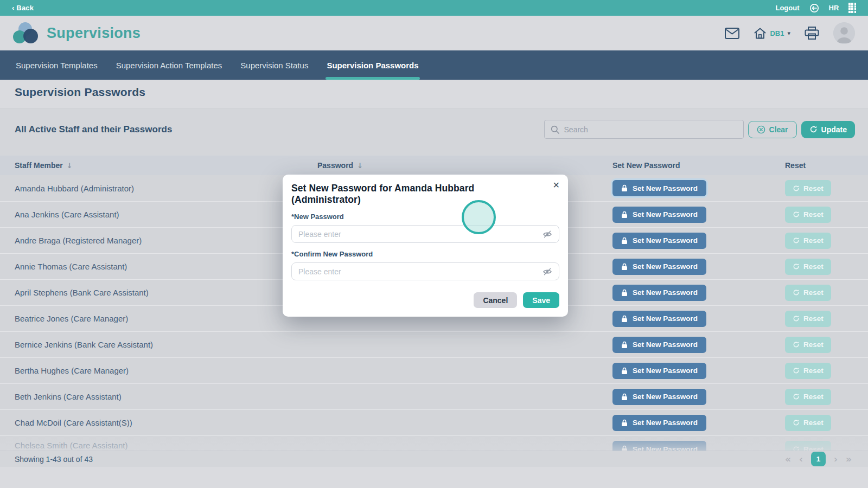 The image size is (868, 488). What do you see at coordinates (434, 92) in the screenshot?
I see `title-bar: Supervision Passwords` at bounding box center [434, 92].